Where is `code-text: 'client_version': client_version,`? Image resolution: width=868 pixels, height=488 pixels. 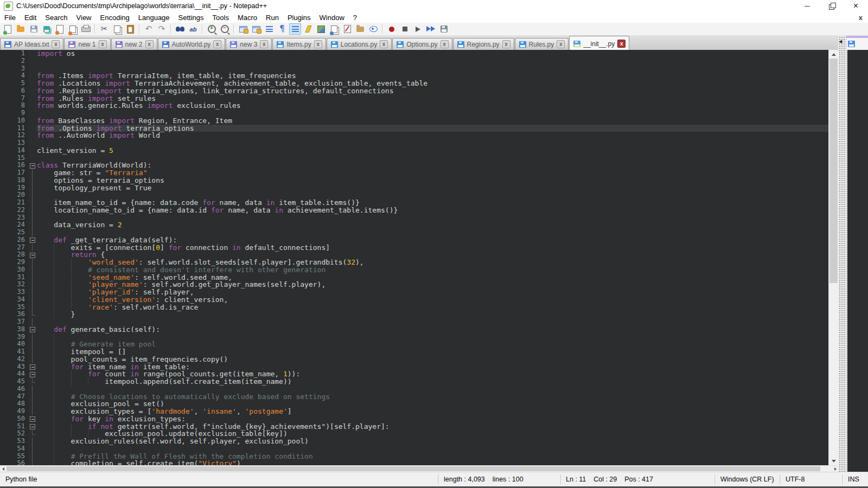 code-text: 'client_version': client_version, is located at coordinates (433, 300).